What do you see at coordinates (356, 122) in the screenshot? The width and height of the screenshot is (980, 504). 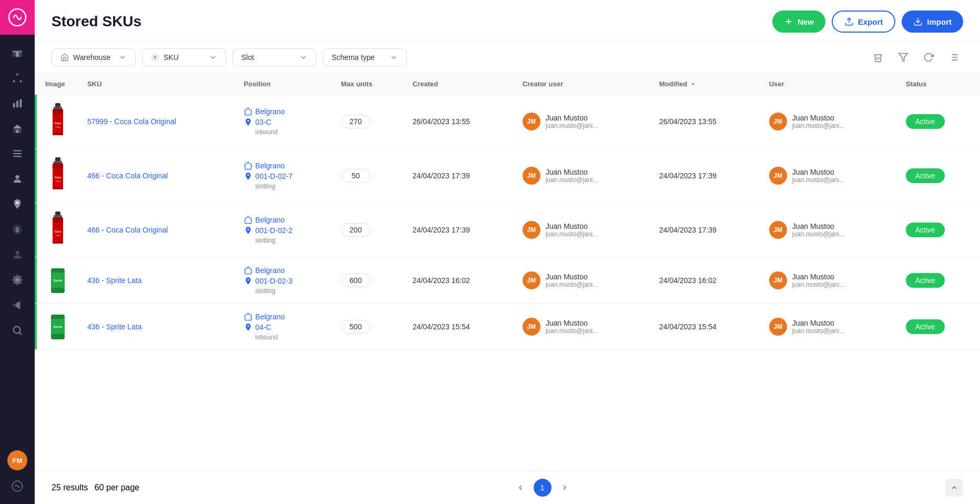 I see `max-units-value: 270` at bounding box center [356, 122].